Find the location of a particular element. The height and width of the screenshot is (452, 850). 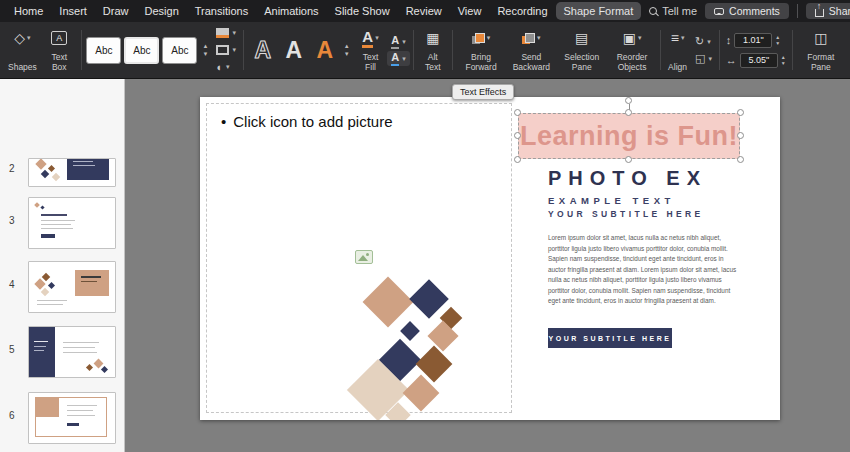

slide-number: 6 is located at coordinates (12, 416).